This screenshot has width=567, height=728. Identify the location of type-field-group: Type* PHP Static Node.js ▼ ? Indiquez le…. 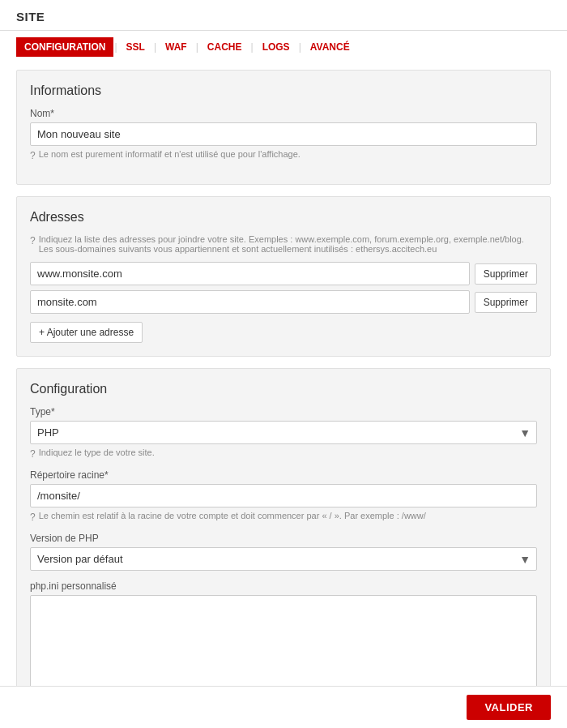
(284, 433).